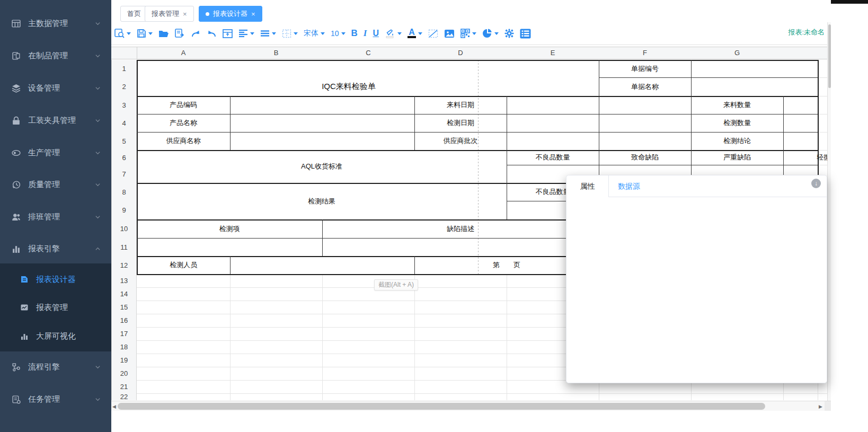 Image resolution: width=868 pixels, height=432 pixels. What do you see at coordinates (816, 183) in the screenshot?
I see `collapse-panel-icon: ↓` at bounding box center [816, 183].